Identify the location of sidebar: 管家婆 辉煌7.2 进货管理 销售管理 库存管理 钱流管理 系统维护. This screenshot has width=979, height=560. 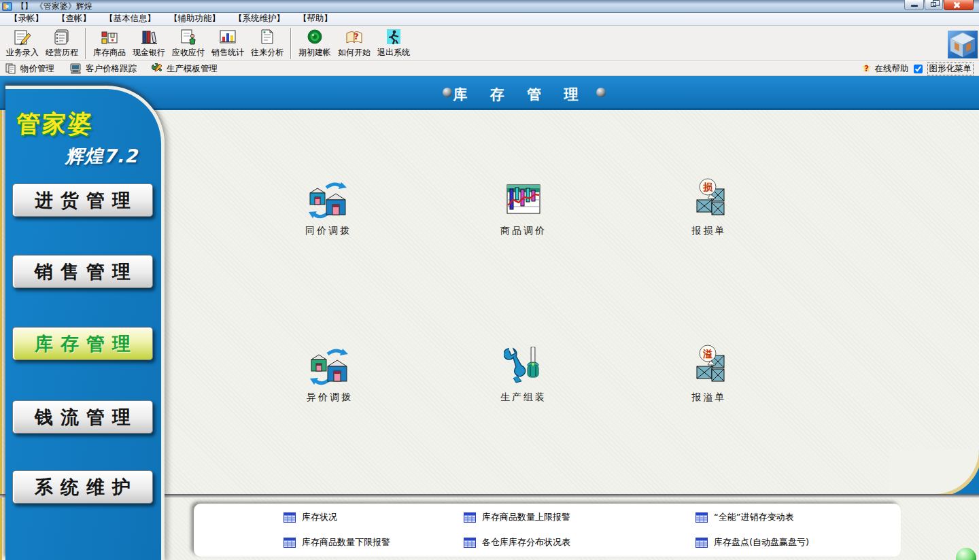
(85, 323).